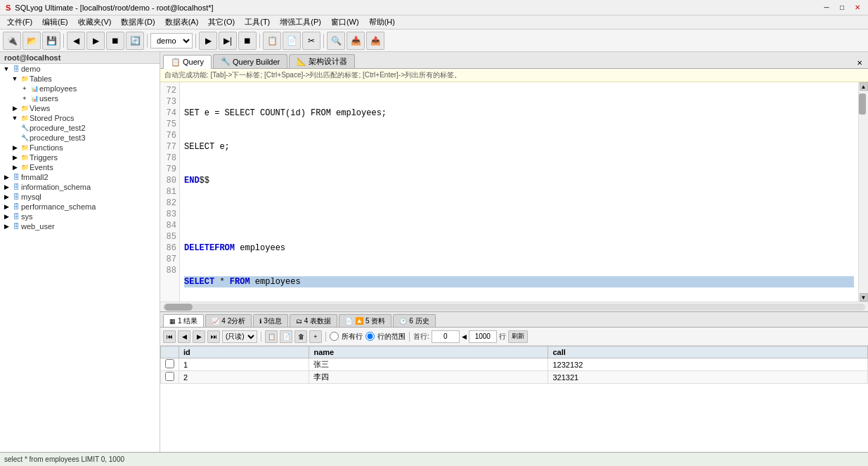 This screenshot has height=466, width=868. I want to click on col-header-name: name, so click(429, 353).